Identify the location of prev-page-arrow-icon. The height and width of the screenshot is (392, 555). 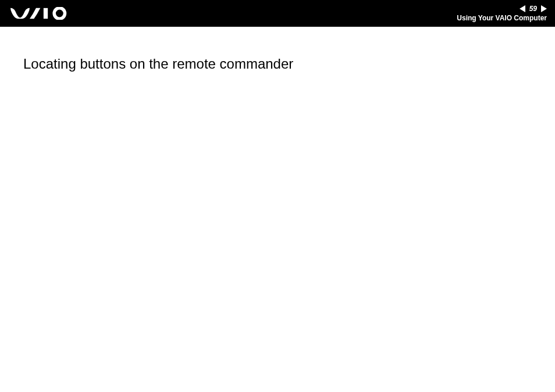
(522, 9).